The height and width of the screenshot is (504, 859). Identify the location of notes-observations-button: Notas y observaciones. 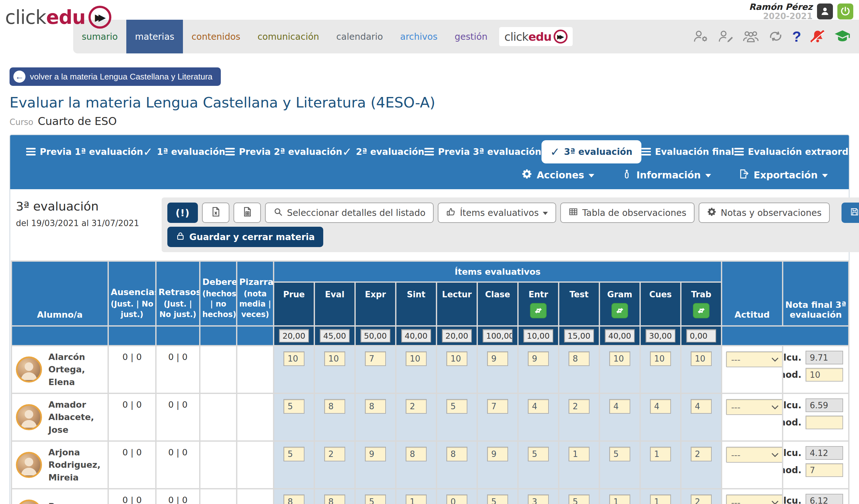
(764, 213).